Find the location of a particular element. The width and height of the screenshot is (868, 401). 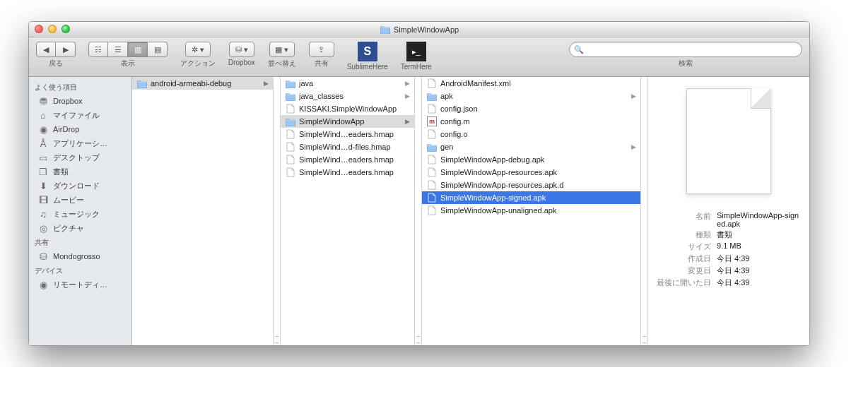

list-item: apk▶ is located at coordinates (532, 96).